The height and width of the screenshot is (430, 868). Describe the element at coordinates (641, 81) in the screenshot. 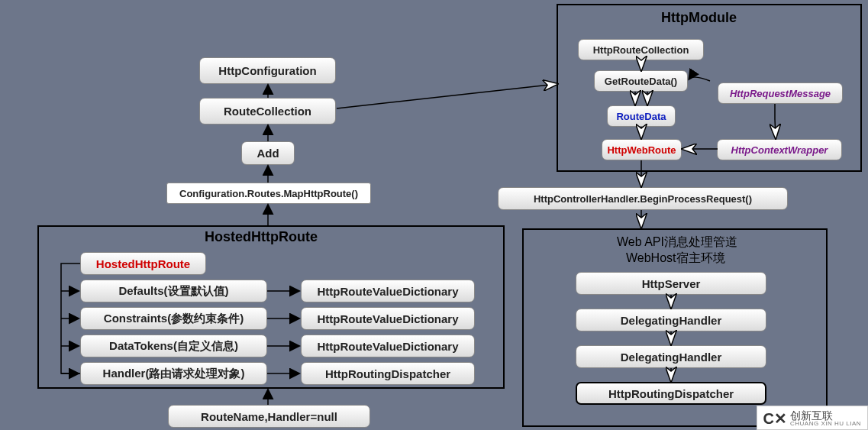

I see `label: GetRouteData()` at that location.